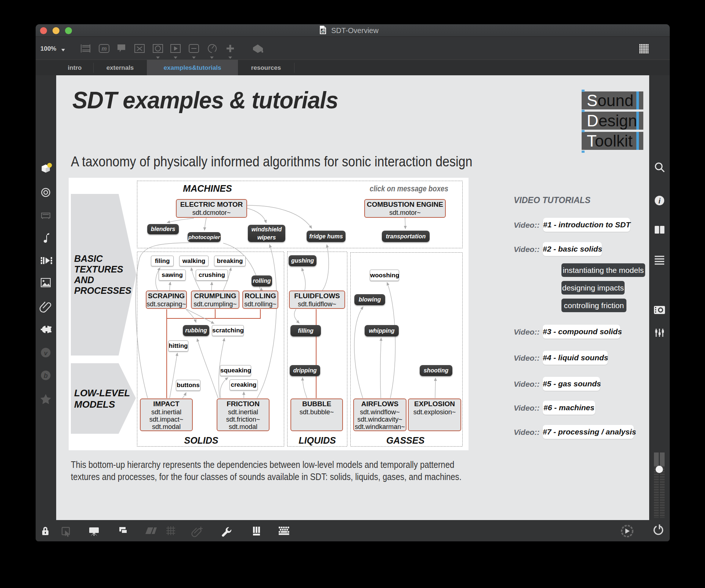 This screenshot has height=588, width=705. I want to click on svg-text: m, so click(104, 48).